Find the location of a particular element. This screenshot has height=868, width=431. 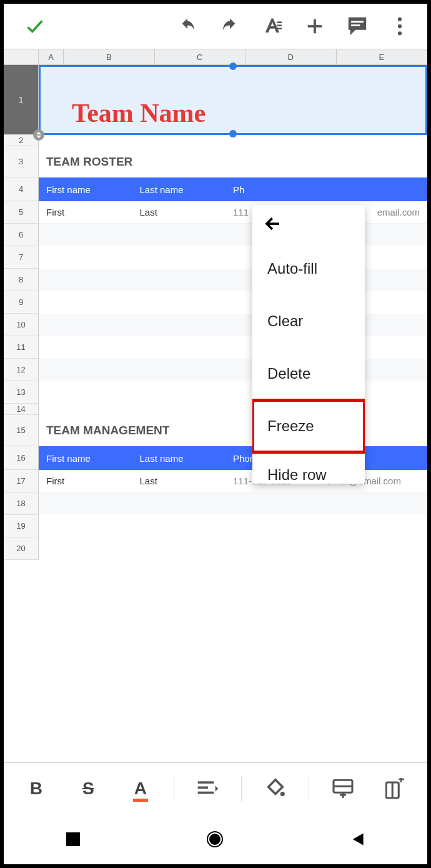

row-header-10: 10 is located at coordinates (21, 325).